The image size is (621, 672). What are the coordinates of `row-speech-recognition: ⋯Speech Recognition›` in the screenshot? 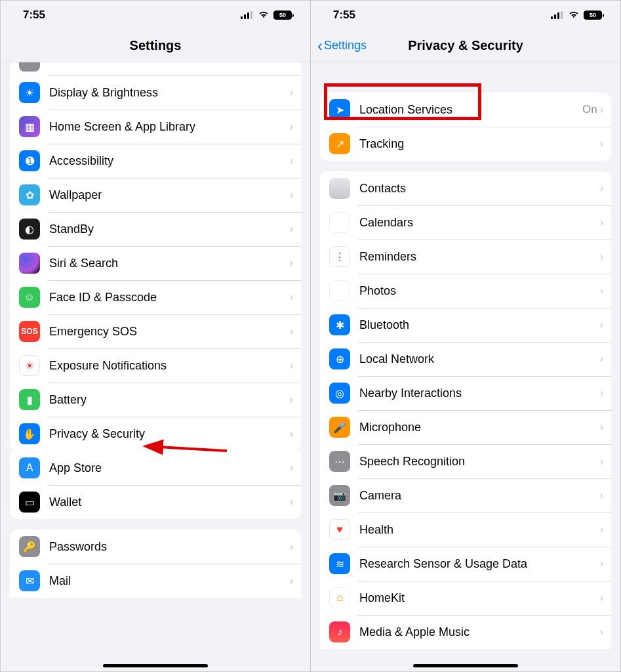 It's located at (466, 461).